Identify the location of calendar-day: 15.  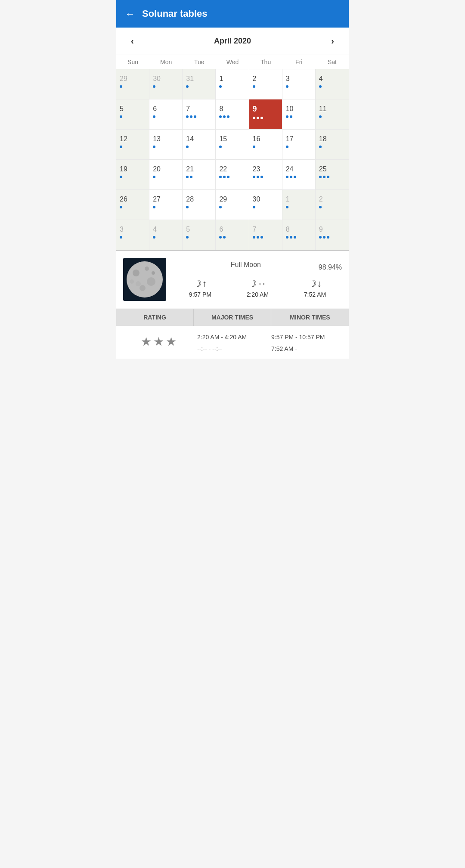
(232, 145).